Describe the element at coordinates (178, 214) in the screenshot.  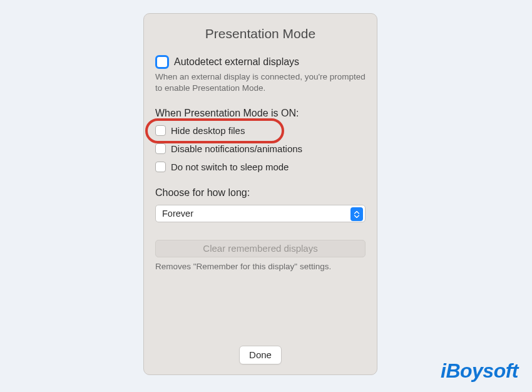
I see `duration-value: Forever` at that location.